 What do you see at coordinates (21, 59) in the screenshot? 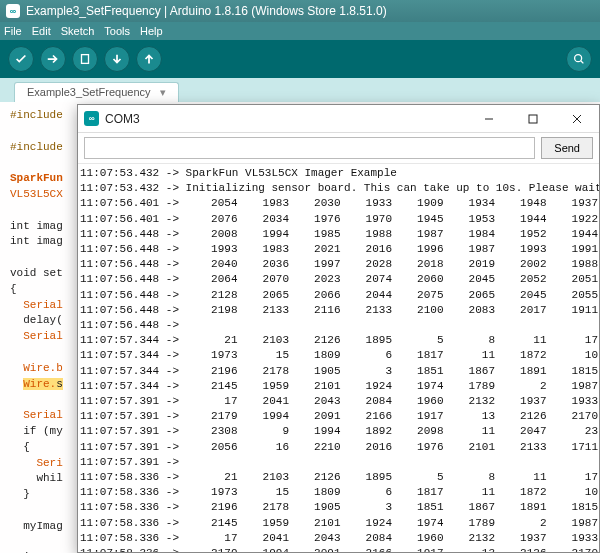
I see `verify-button` at bounding box center [21, 59].